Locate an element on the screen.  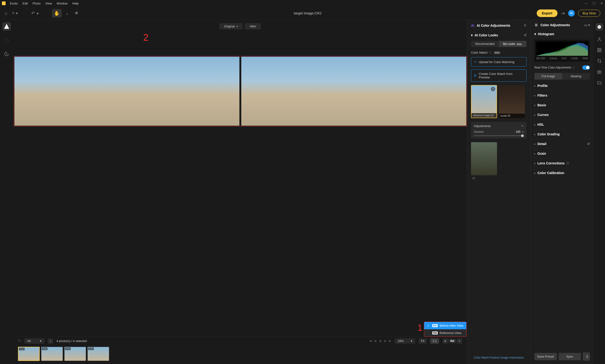
play-icon: ▸ is located at coordinates (523, 132).